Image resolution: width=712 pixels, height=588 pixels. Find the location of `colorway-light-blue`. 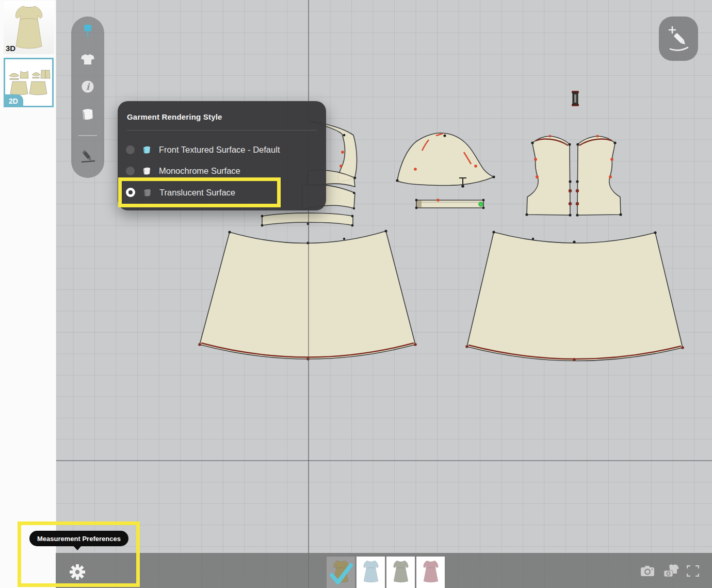

colorway-light-blue is located at coordinates (370, 573).